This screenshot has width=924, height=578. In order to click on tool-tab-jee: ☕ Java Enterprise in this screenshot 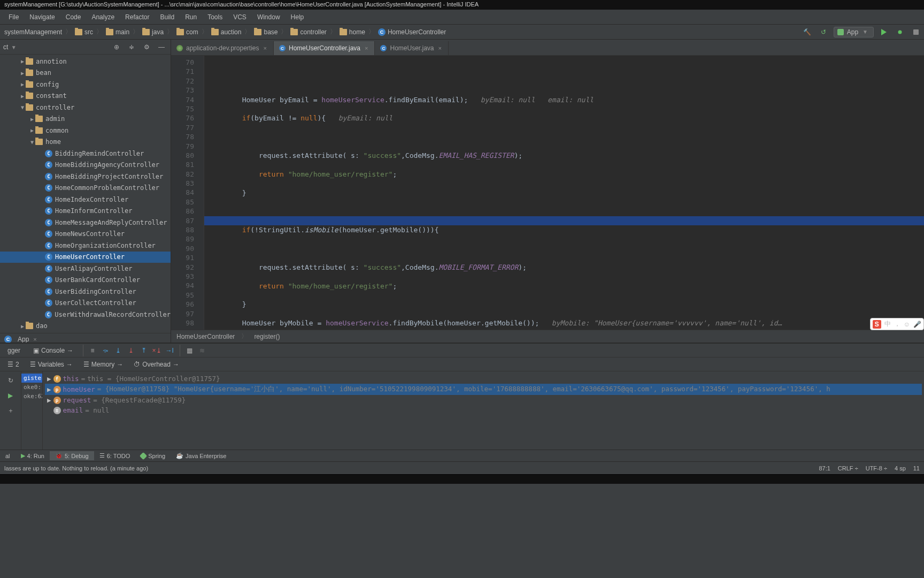, I will do `click(201, 456)`.